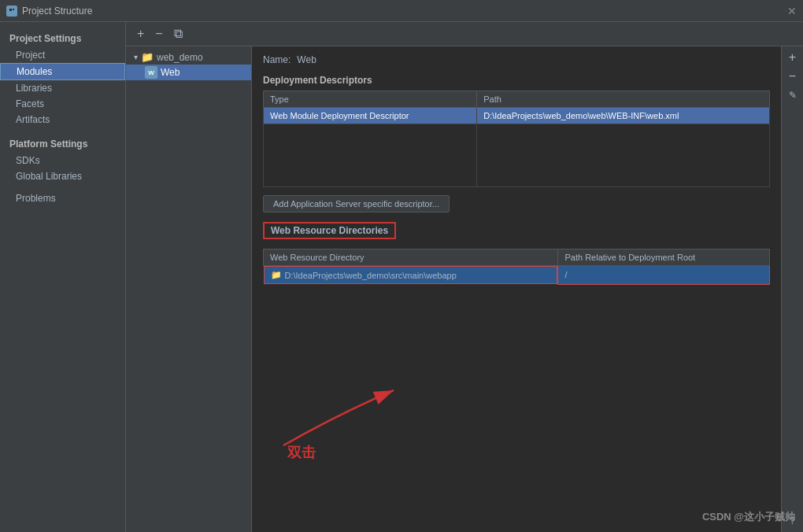  Describe the element at coordinates (792, 290) in the screenshot. I see `right-sidebar: + − ✎ ?` at that location.